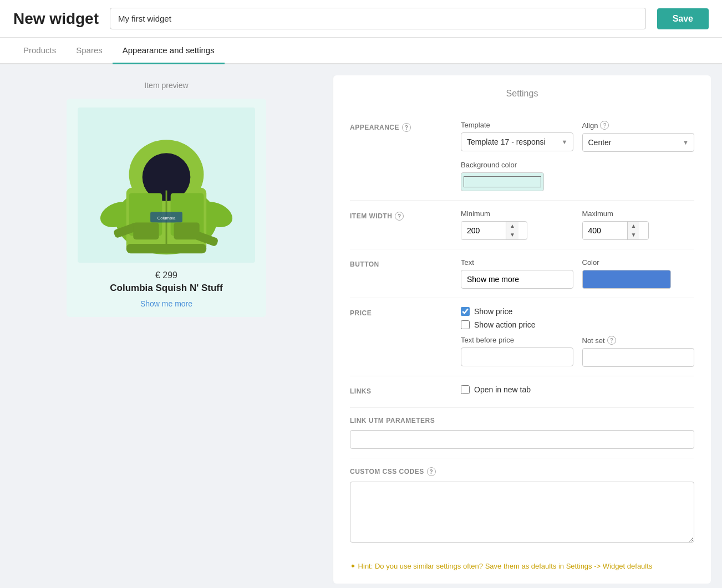 This screenshot has height=588, width=722. Describe the element at coordinates (639, 263) in the screenshot. I see `button-color-label: Color` at that location.